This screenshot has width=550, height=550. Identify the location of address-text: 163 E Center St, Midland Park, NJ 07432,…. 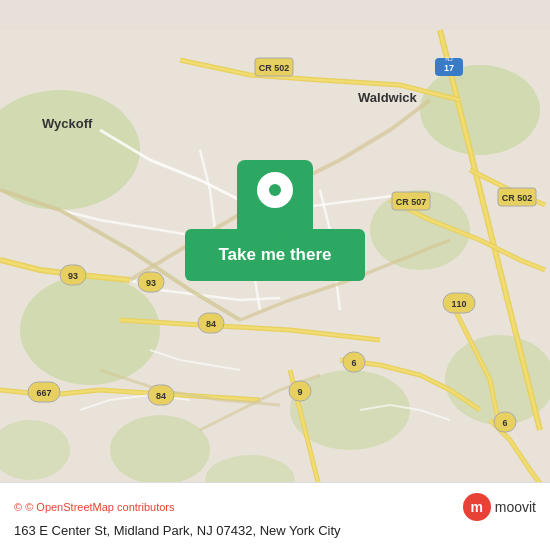
(275, 530).